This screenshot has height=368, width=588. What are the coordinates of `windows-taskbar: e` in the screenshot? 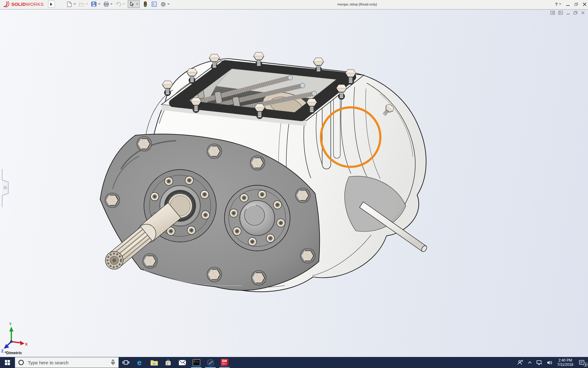 It's located at (294, 362).